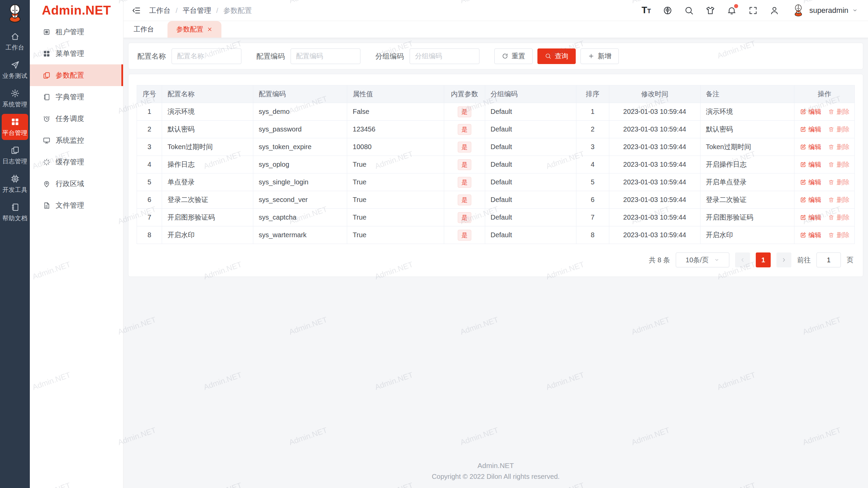  I want to click on search-icon, so click(689, 11).